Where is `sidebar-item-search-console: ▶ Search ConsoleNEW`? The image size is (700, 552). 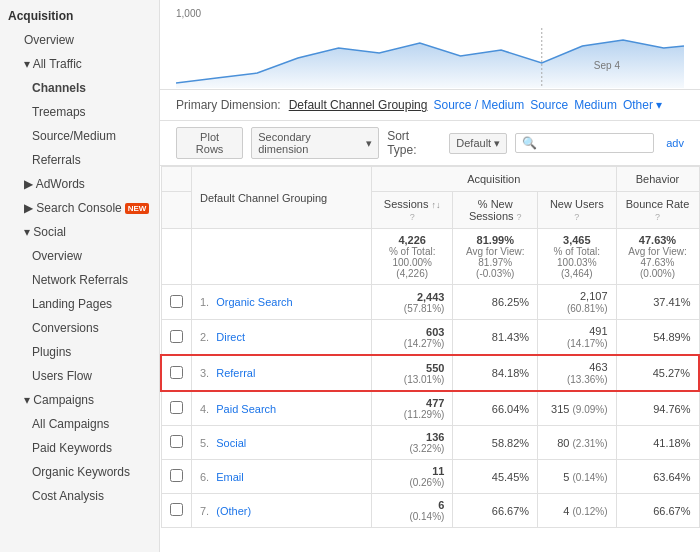 sidebar-item-search-console: ▶ Search ConsoleNEW is located at coordinates (80, 208).